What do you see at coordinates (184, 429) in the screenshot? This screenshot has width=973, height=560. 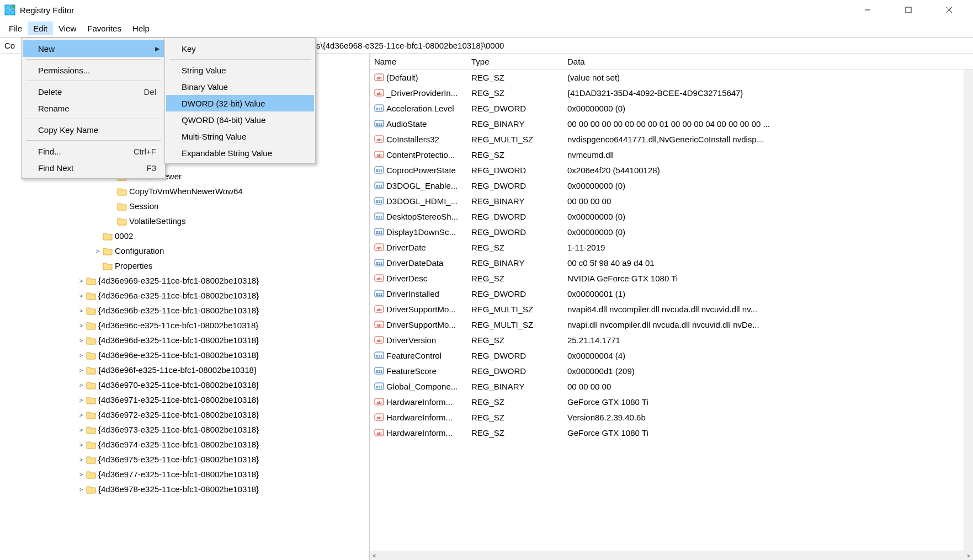 I see `tree-item: >{4d36e973-e325-11ce-bfc1-08002be10318}` at bounding box center [184, 429].